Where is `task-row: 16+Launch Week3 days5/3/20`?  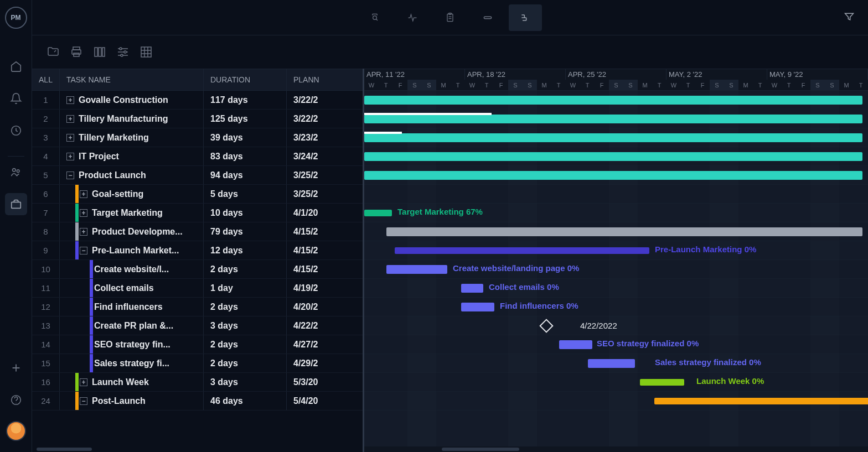 task-row: 16+Launch Week3 days5/3/20 is located at coordinates (197, 382).